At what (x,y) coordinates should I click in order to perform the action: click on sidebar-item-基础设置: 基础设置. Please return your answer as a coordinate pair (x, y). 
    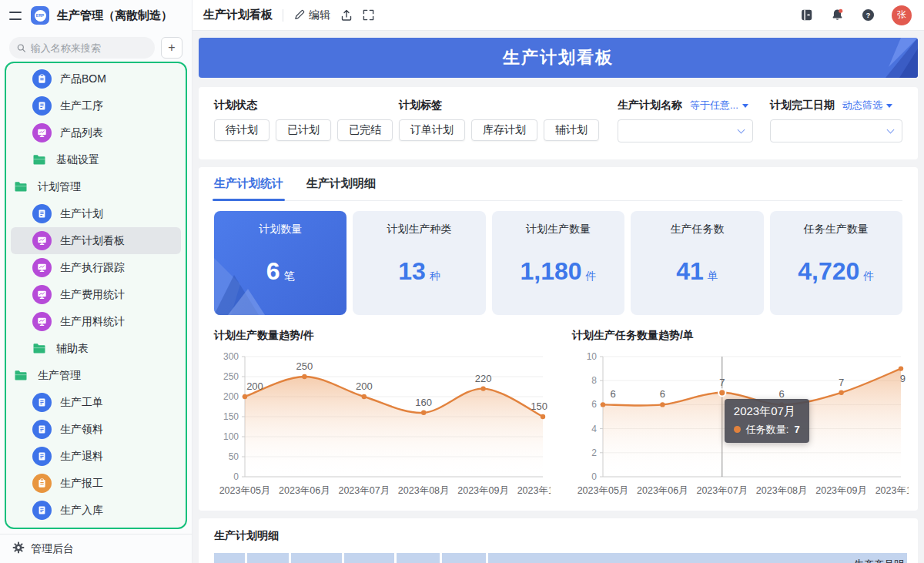
    Looking at the image, I should click on (95, 160).